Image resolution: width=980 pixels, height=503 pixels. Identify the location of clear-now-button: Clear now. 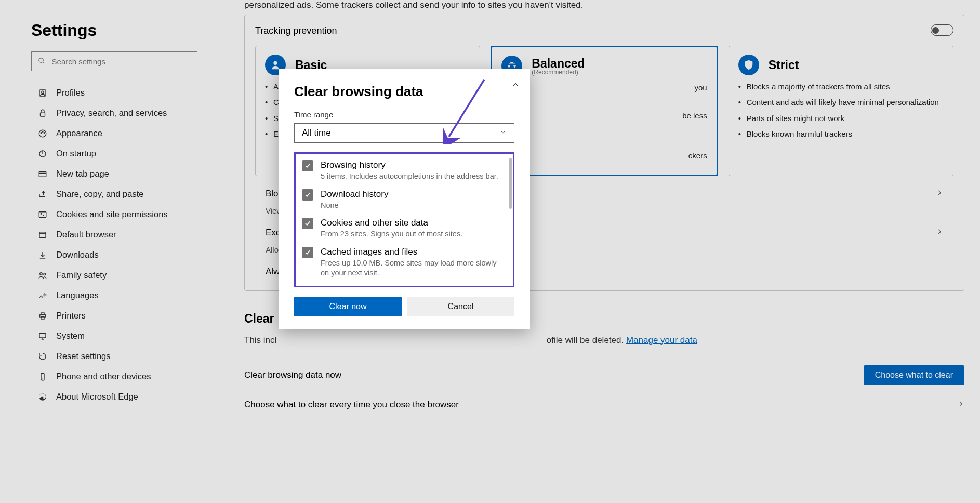
(348, 307).